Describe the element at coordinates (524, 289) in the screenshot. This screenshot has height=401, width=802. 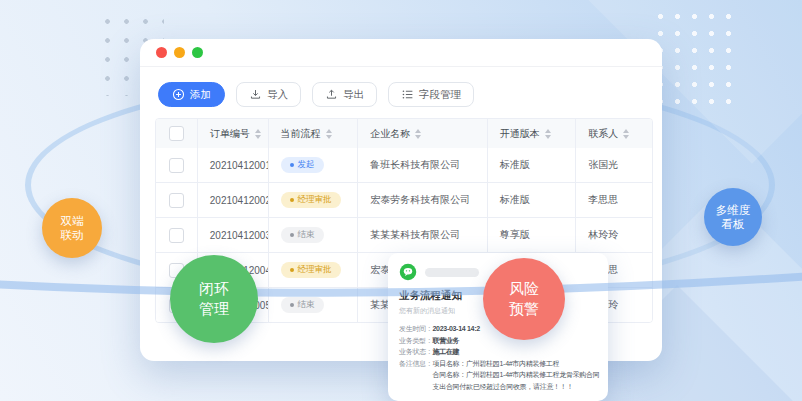
I see `risk-warning-label-1: 风险` at that location.